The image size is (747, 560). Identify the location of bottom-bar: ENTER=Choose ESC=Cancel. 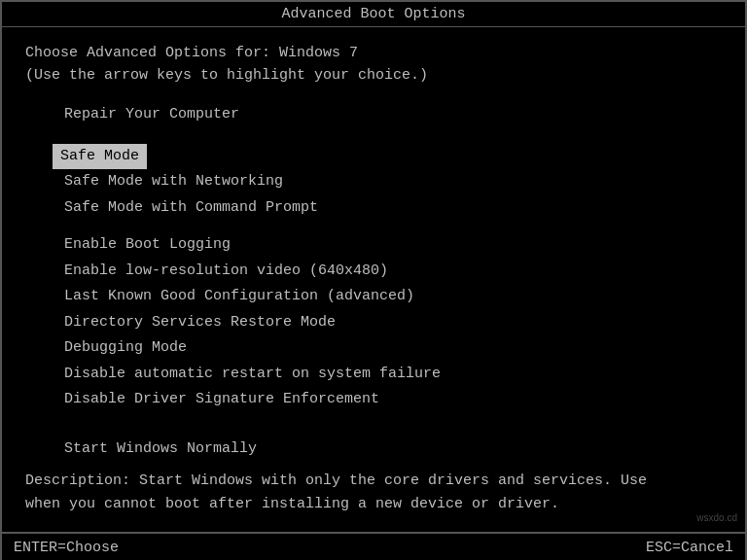
(374, 546).